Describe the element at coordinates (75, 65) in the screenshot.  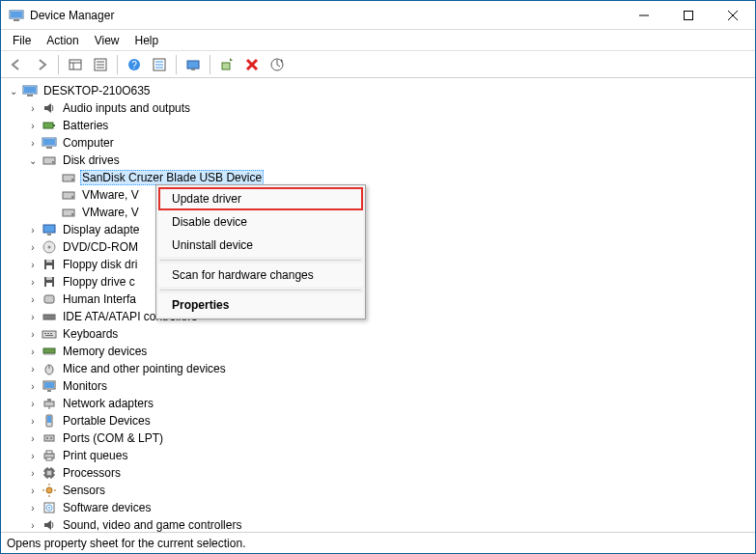
I see `show-hide-console-button` at that location.